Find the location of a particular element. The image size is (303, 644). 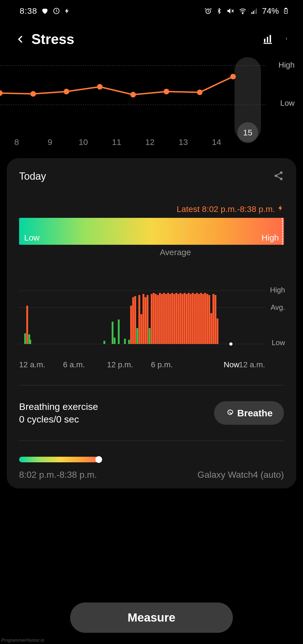

breathe-button: Breathe is located at coordinates (249, 413).